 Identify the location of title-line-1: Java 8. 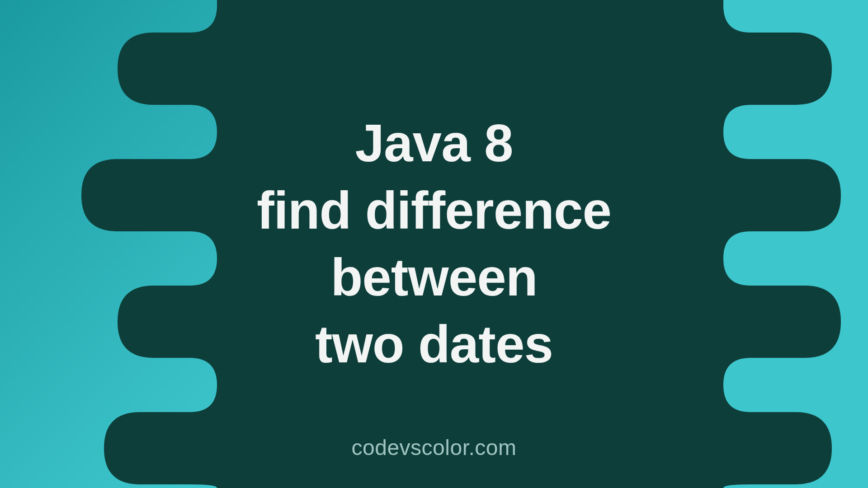
(434, 143).